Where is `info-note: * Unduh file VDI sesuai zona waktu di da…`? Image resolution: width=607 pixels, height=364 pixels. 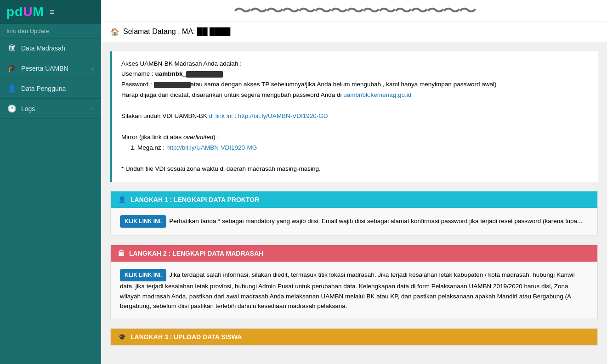
info-note: * Unduh file VDI sesuai zona waktu di da… is located at coordinates (355, 169).